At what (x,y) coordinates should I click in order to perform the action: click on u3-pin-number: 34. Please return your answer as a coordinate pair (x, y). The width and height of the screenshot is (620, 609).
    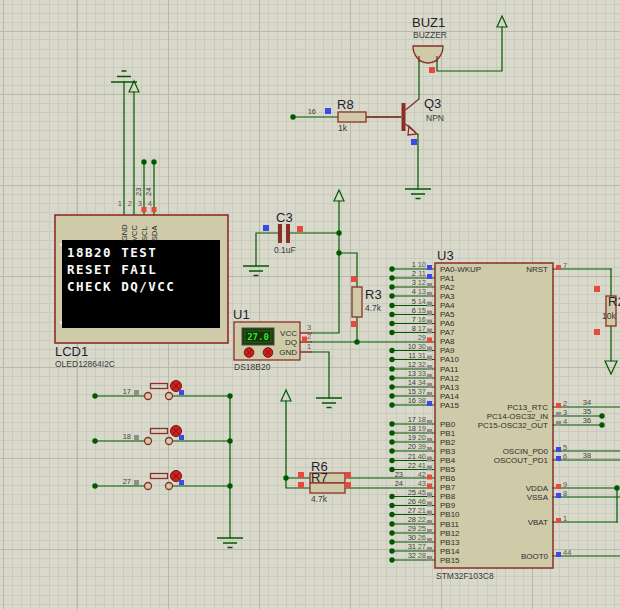
    Looking at the image, I should click on (422, 382).